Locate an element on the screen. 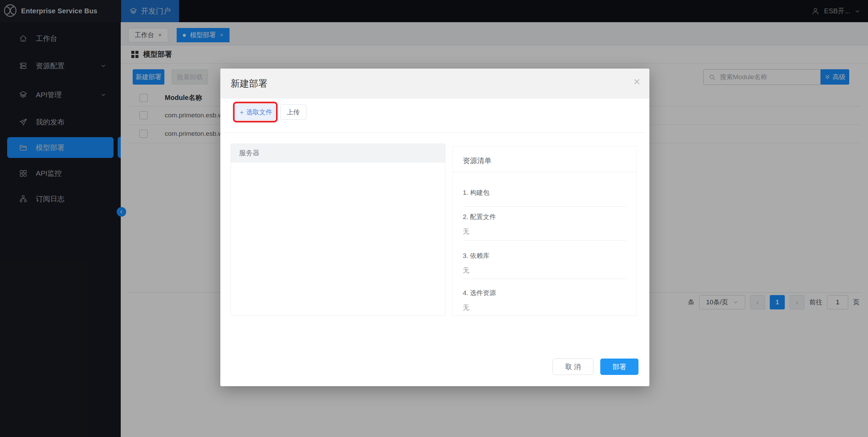  red-annotation-box: ＋ 选取文件 is located at coordinates (255, 112).